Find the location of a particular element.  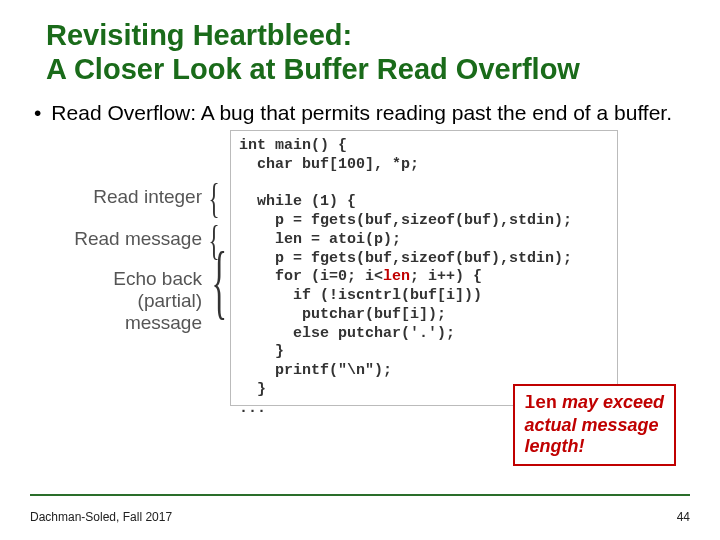

callout-text-3: length! is located at coordinates (555, 446).